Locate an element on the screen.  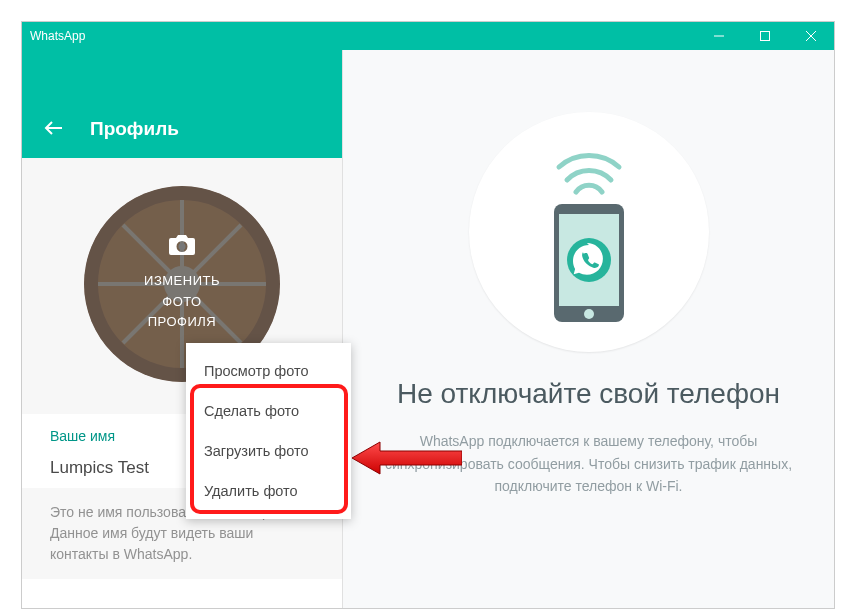
main-desc: WhatsApp подключается к вашему телефону,… is located at coordinates (589, 464).